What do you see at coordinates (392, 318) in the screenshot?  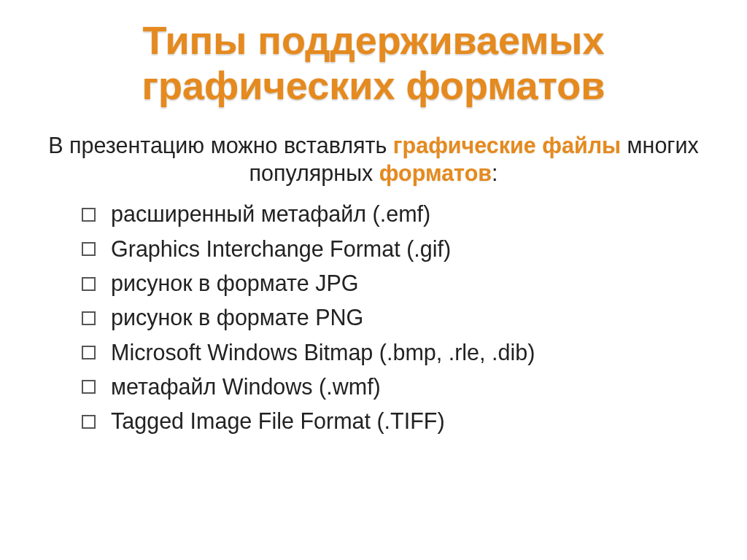 I see `list-item: рисунок в формате PNG` at bounding box center [392, 318].